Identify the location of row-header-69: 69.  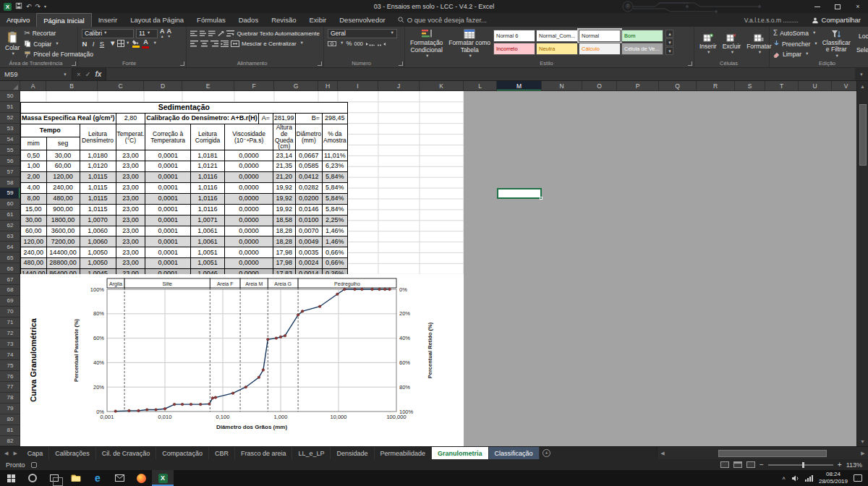
(10, 301).